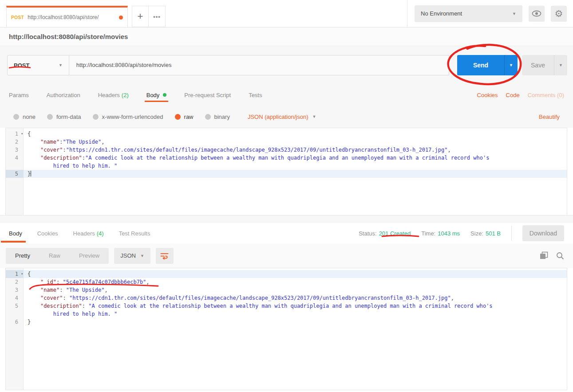 This screenshot has height=392, width=573. What do you see at coordinates (258, 306) in the screenshot?
I see `code-text: "description": "A comedic look at the re…` at bounding box center [258, 306].